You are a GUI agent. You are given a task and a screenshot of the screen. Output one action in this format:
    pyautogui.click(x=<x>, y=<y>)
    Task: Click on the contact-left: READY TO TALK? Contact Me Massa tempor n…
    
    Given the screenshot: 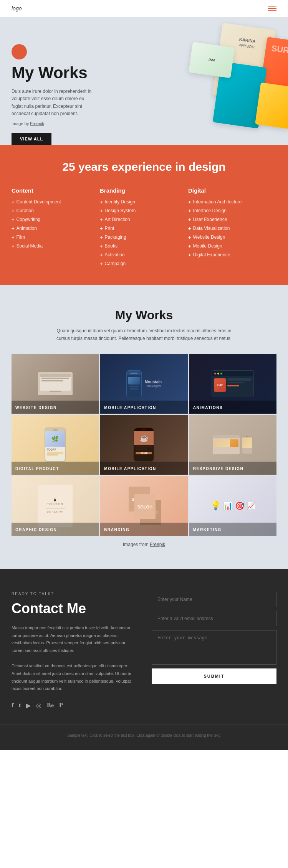 What is the action you would take?
    pyautogui.click(x=74, y=650)
    